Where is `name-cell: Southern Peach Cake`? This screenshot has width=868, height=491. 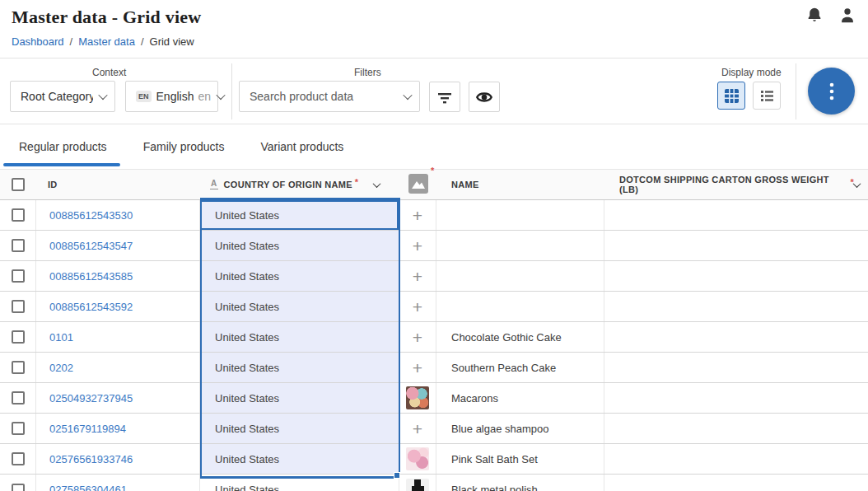
name-cell: Southern Peach Cake is located at coordinates (520, 367).